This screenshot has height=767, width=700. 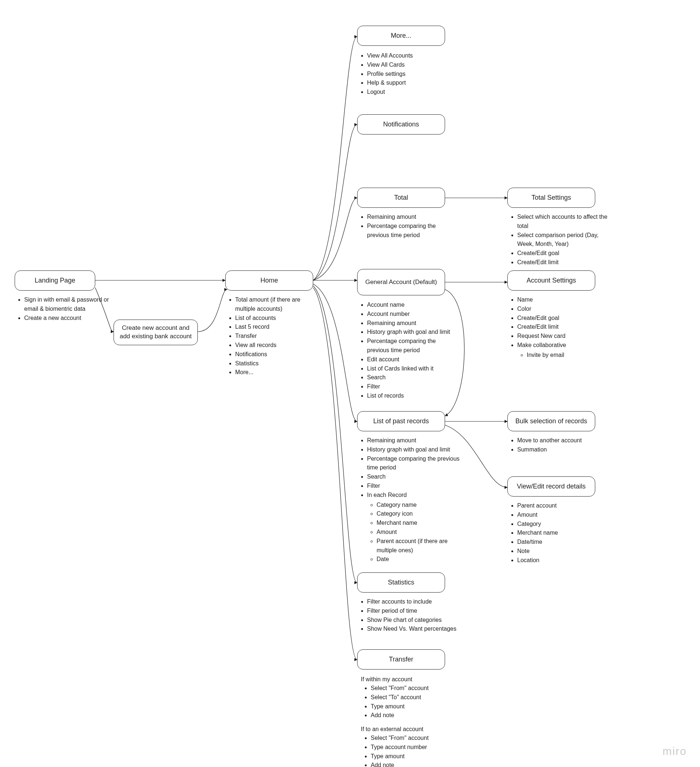 What do you see at coordinates (401, 198) in the screenshot?
I see `node-title: Total` at bounding box center [401, 198].